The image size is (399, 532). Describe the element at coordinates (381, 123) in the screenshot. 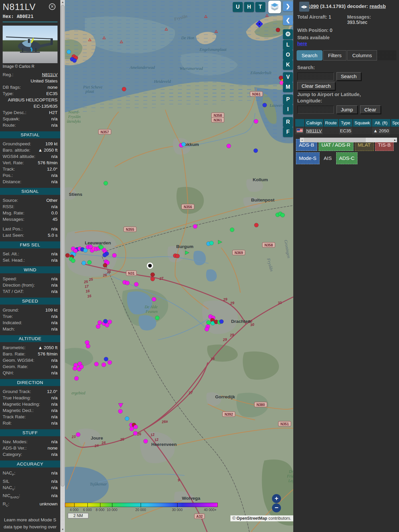

I see `column-header-Alt. (ft): Alt. (ft)` at that location.